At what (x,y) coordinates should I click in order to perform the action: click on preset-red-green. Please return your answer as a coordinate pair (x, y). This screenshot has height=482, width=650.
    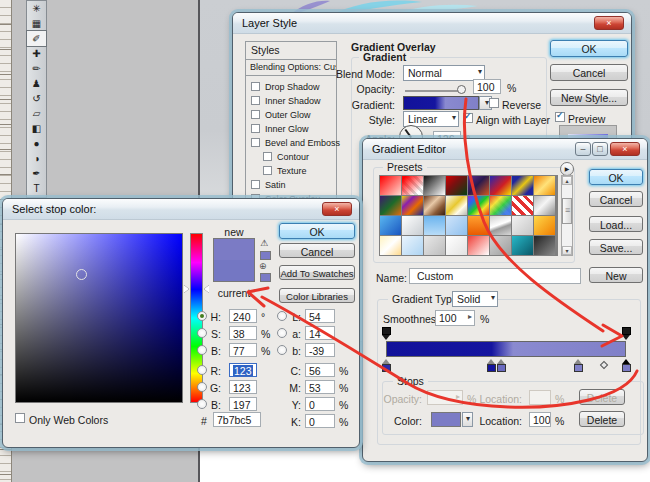
    Looking at the image, I should click on (456, 186).